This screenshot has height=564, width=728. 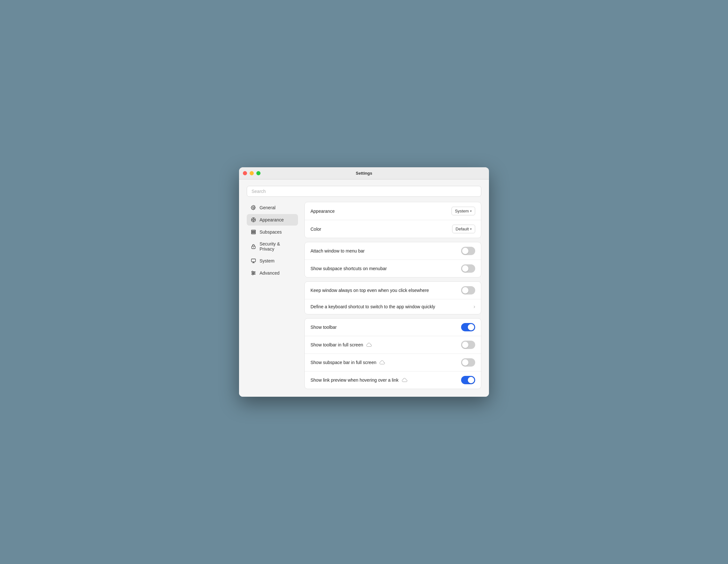 What do you see at coordinates (253, 273) in the screenshot?
I see `sliders-icon` at bounding box center [253, 273].